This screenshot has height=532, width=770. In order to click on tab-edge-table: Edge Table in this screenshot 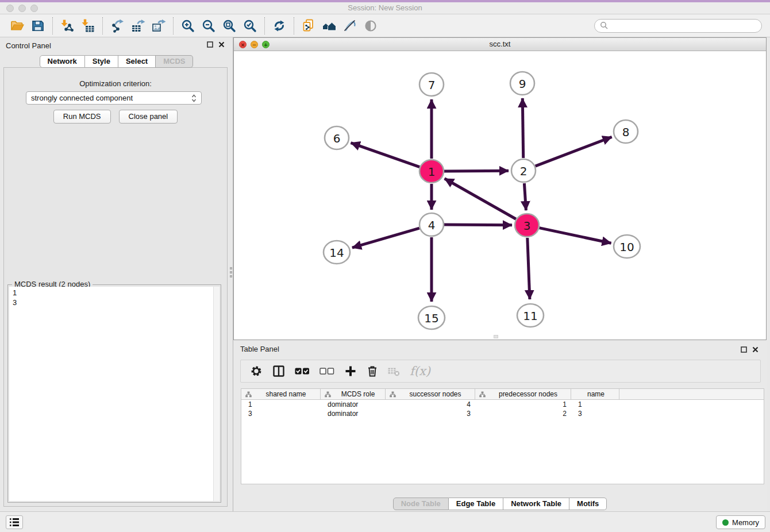, I will do `click(476, 504)`.